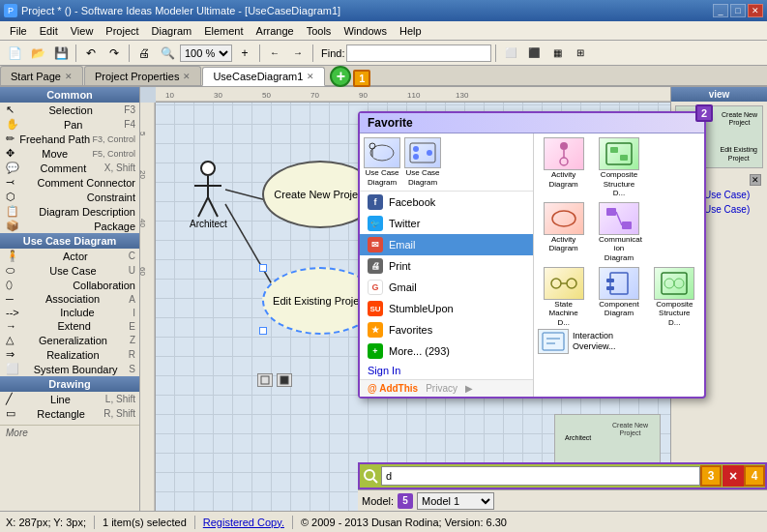  What do you see at coordinates (70, 110) in the screenshot?
I see `tool-selection: ↖ Selection F3` at bounding box center [70, 110].